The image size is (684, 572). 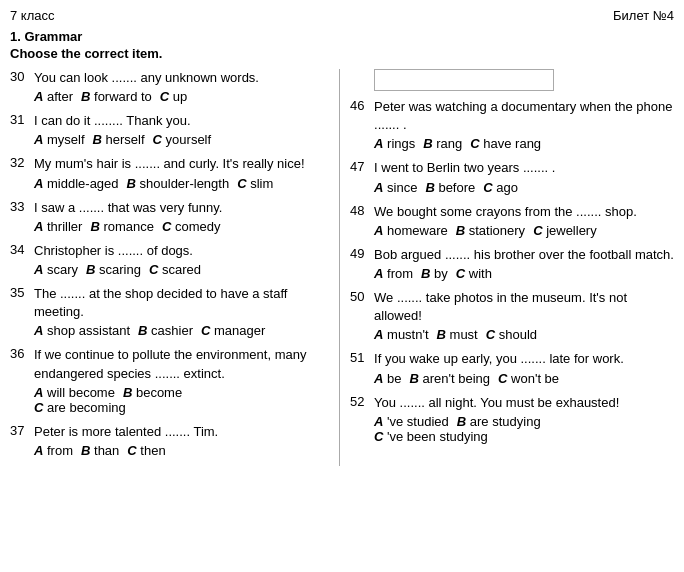 What do you see at coordinates (512, 403) in the screenshot?
I see `question-row-52: 52You ....... all night. You must be exh…` at bounding box center [512, 403].